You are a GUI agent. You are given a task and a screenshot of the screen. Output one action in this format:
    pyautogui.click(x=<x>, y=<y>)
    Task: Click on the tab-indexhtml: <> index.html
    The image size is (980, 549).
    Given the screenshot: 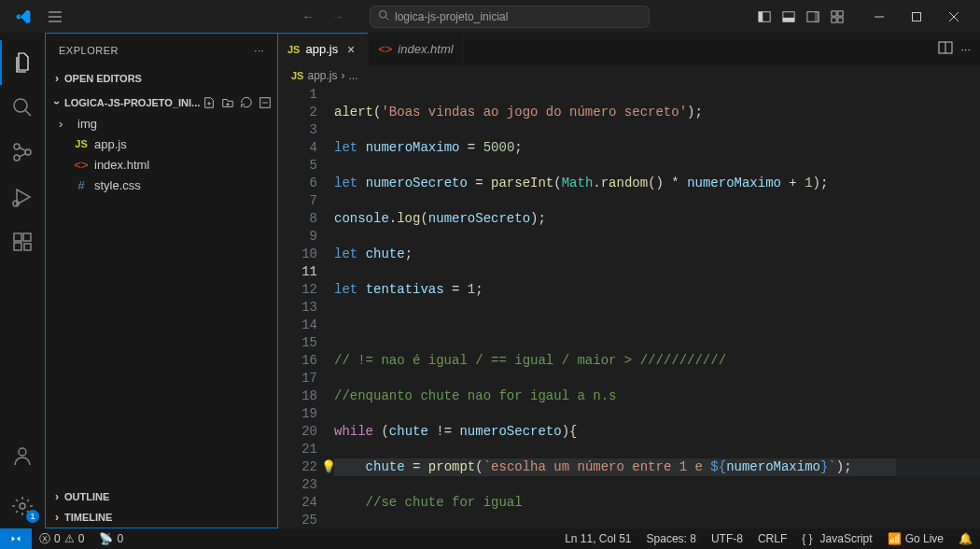 What is the action you would take?
    pyautogui.click(x=416, y=49)
    